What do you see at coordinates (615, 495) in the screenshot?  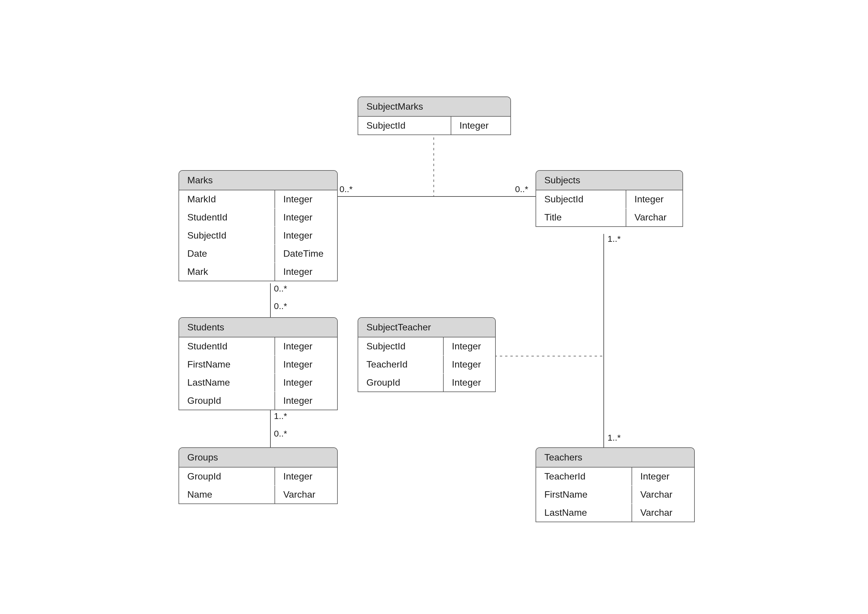 I see `entity-row: FirstName Varchar` at bounding box center [615, 495].